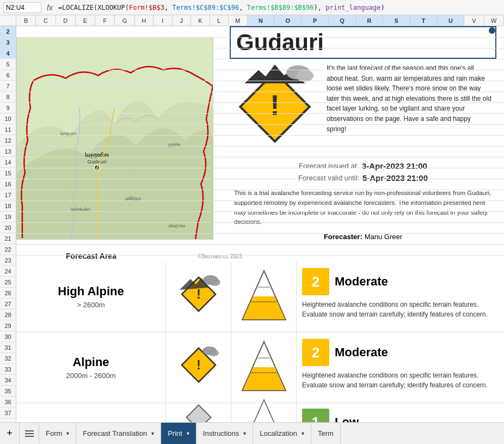  What do you see at coordinates (8, 358) in the screenshot?
I see `row-32: 32` at bounding box center [8, 358].